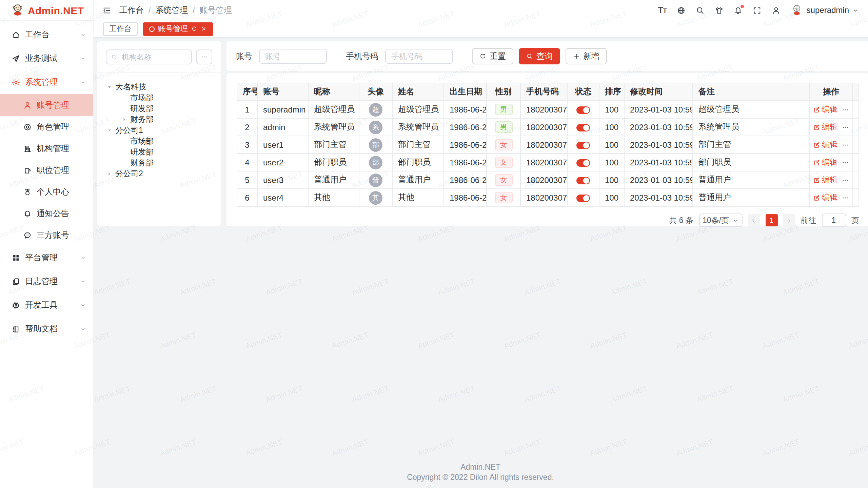 The image size is (868, 488). I want to click on tree-node-分公司1: 分公司1, so click(159, 130).